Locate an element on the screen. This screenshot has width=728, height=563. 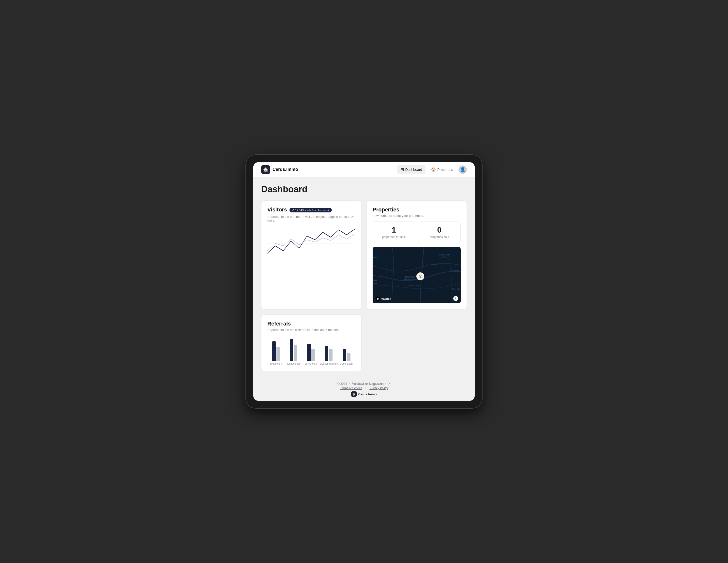
dashboard-icon: ⊞ is located at coordinates (402, 170).